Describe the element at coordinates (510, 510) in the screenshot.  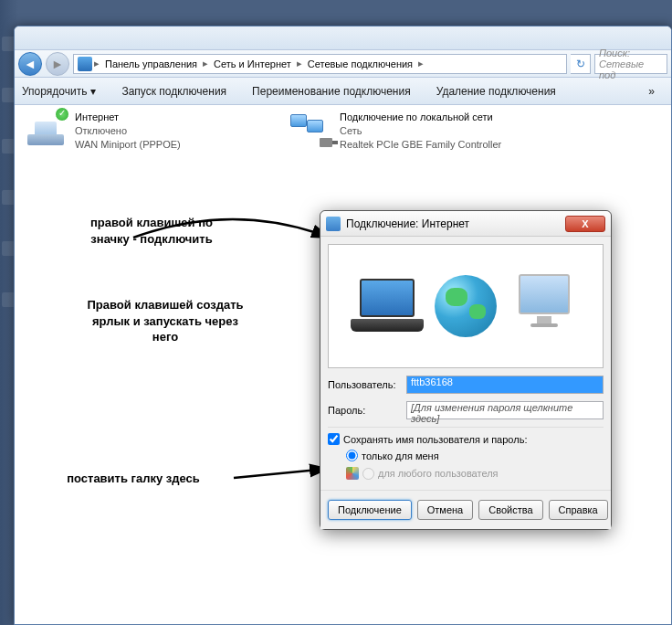
I see `properties-button: Свойства` at that location.